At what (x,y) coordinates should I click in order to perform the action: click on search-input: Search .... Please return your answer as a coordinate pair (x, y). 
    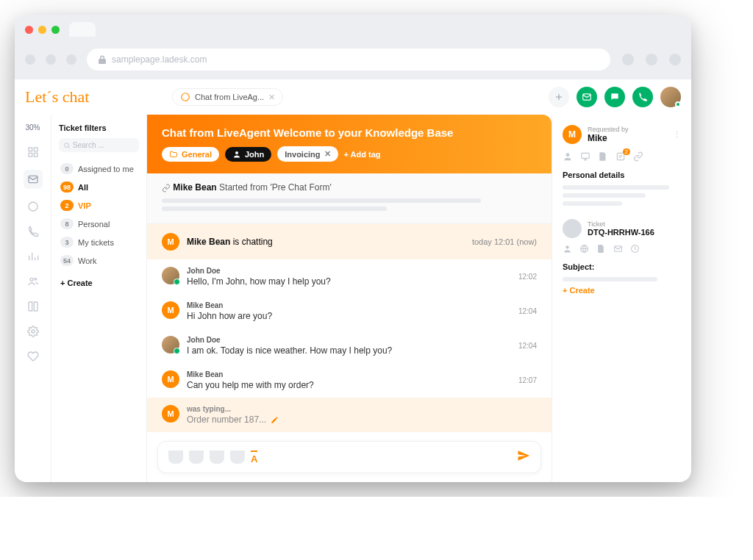
    Looking at the image, I should click on (99, 146).